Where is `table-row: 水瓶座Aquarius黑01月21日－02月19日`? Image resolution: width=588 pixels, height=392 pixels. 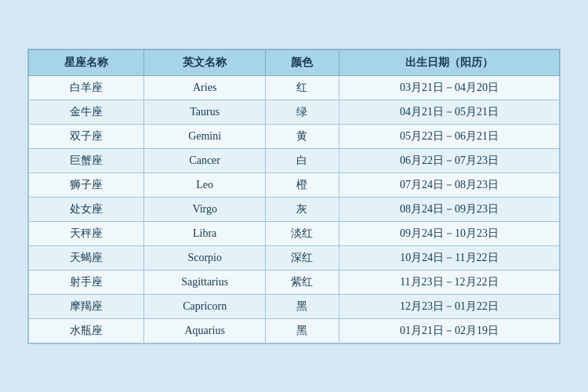
table-row: 水瓶座Aquarius黑01月21日－02月19日 is located at coordinates (295, 331).